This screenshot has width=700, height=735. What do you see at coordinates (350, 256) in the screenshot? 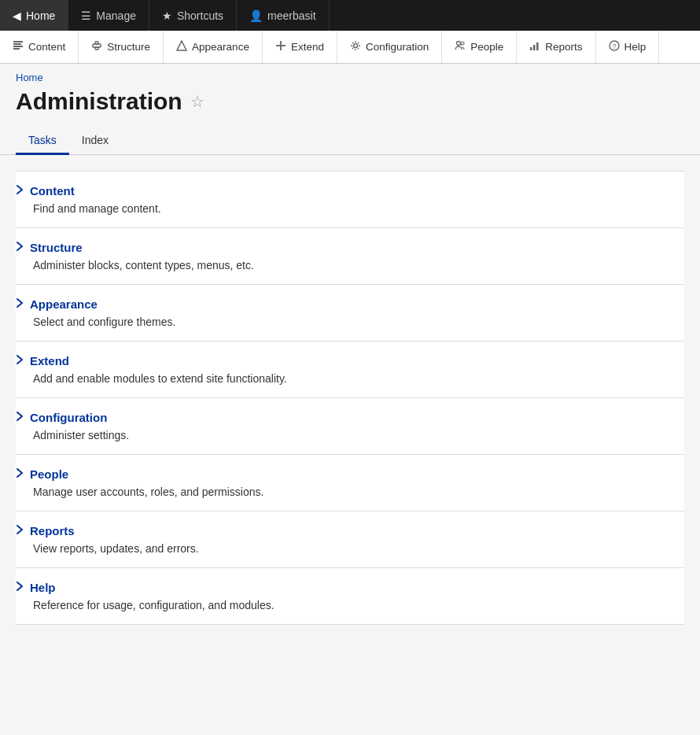
I see `task-item-structure: Structure Administer blocks, content typ…` at bounding box center [350, 256].